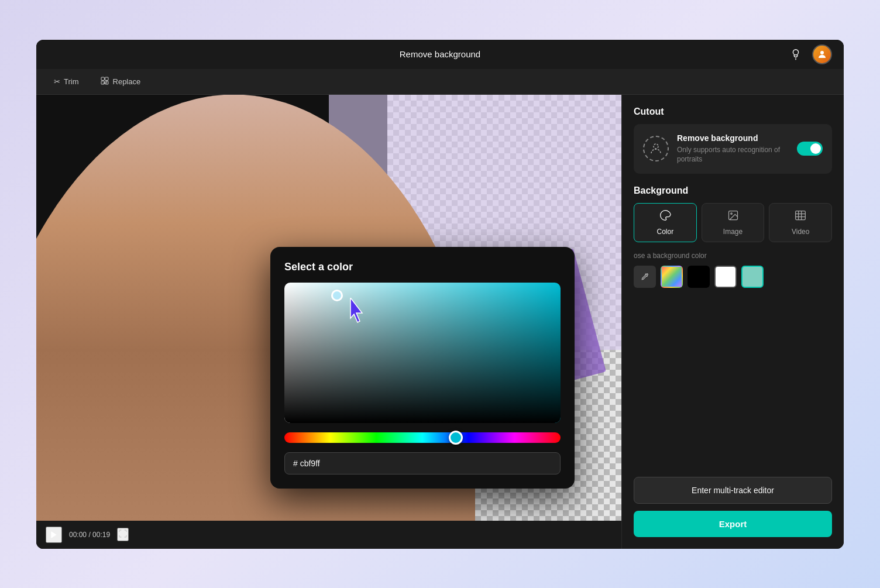 This screenshot has height=588, width=880. What do you see at coordinates (665, 222) in the screenshot?
I see `color-tab: Color` at bounding box center [665, 222].